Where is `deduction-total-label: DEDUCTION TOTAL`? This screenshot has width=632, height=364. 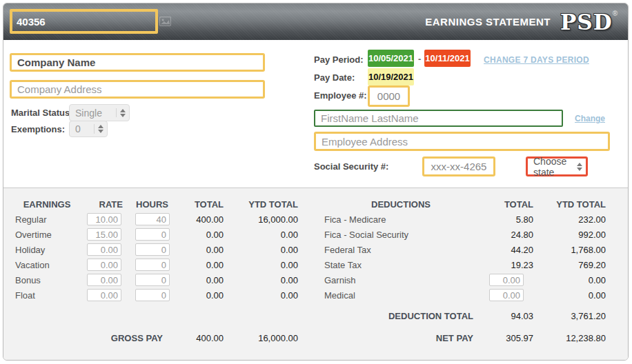
deduction-total-label: DEDUCTION TOTAL is located at coordinates (401, 316).